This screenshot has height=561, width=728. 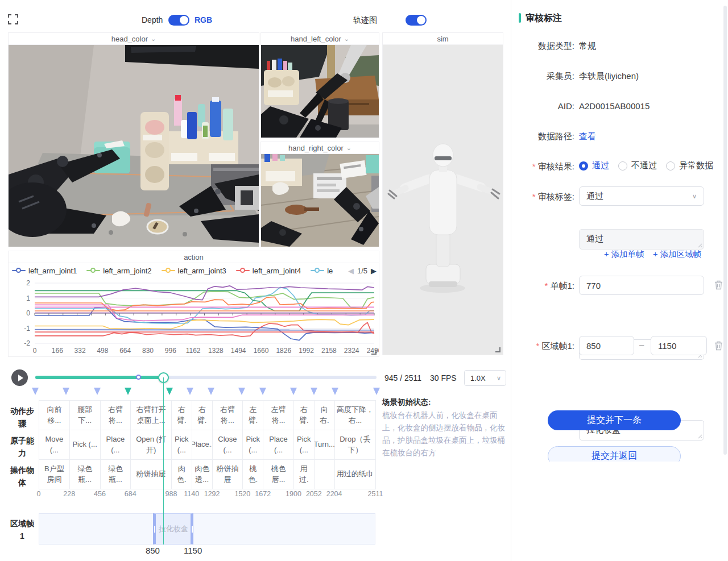 I want to click on legend-next-icon: ▶, so click(x=374, y=271).